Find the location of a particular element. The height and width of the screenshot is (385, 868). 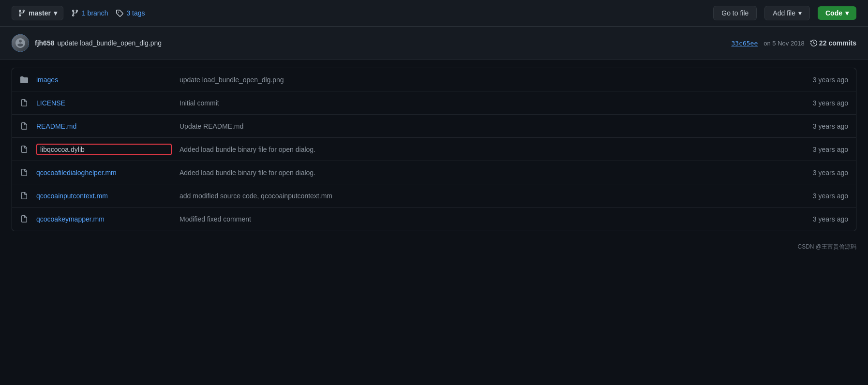

avatar-icon is located at coordinates (20, 43).